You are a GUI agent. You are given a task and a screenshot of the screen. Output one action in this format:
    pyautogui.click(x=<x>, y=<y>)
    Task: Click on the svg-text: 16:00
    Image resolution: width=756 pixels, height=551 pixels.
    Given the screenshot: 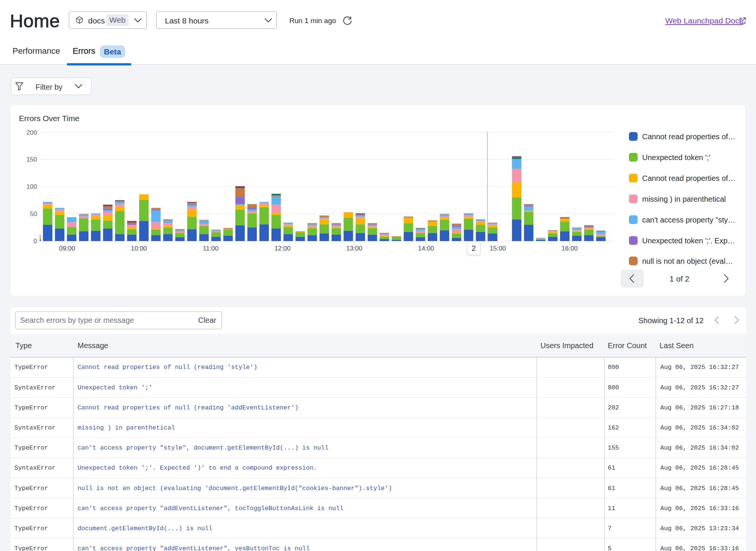 What is the action you would take?
    pyautogui.click(x=570, y=248)
    